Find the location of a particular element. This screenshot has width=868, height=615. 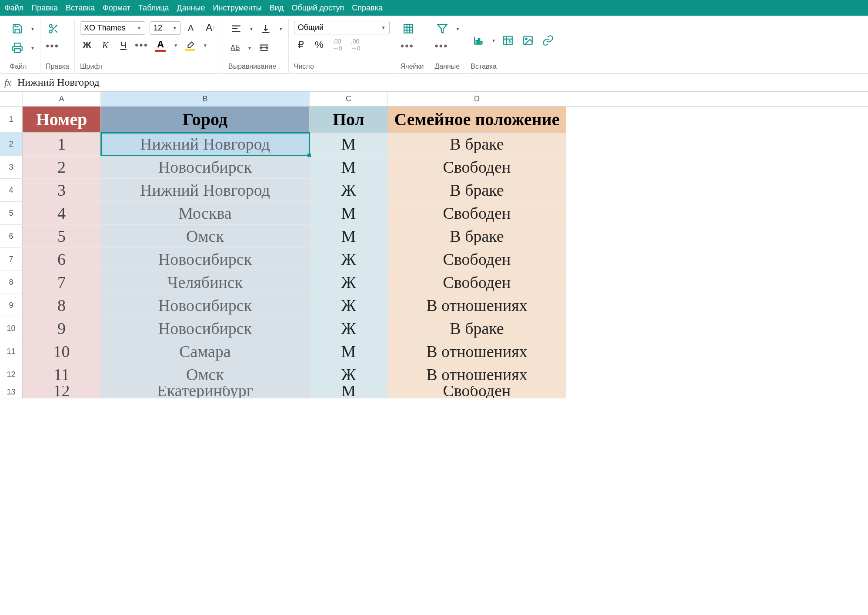

font-color-dropdown-icon: ▼ is located at coordinates (176, 45).